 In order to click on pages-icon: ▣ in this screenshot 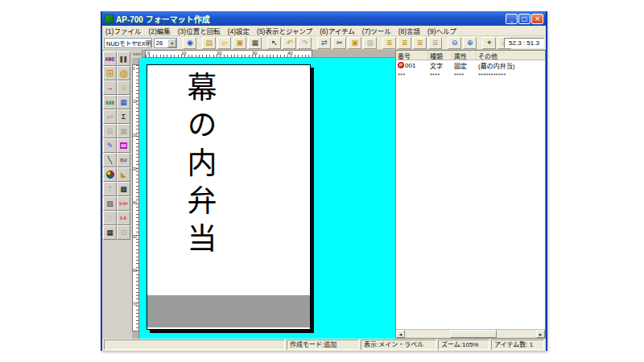, I will do `click(240, 43)`.